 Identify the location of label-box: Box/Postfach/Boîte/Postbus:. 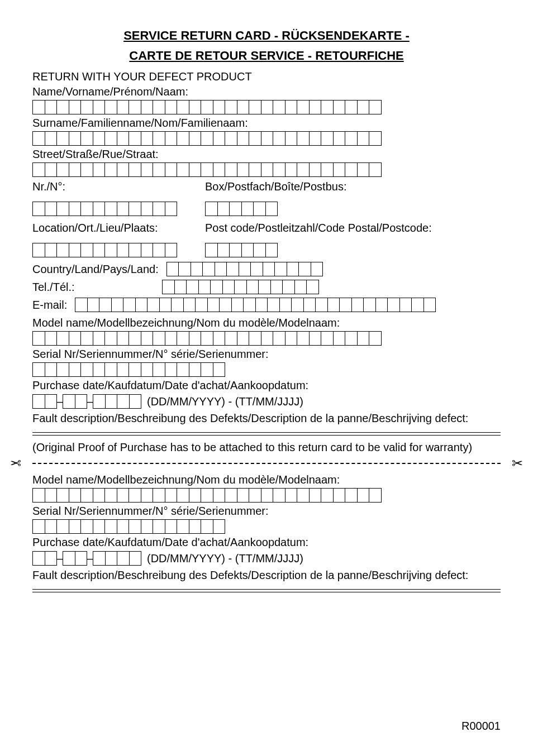
(276, 186).